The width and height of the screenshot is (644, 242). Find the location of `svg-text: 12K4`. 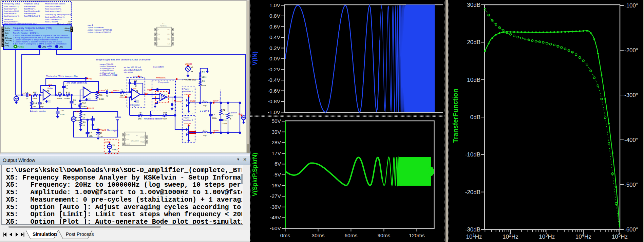

svg-text: 12K4 is located at coordinates (204, 77).